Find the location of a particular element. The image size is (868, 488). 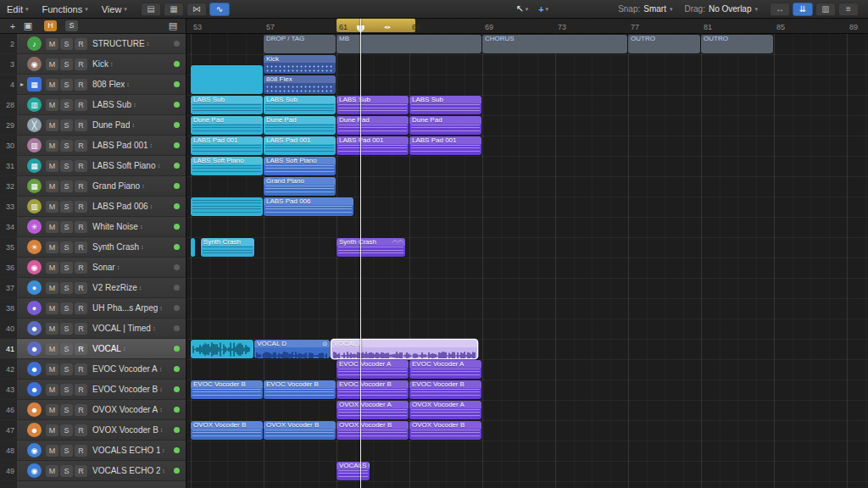

grid-cells-icon: ▦ is located at coordinates (174, 9).